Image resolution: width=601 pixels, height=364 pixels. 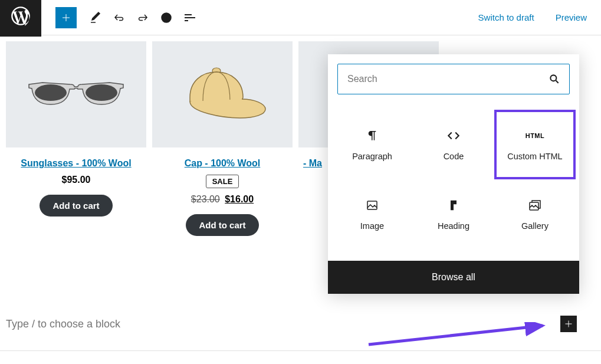 I want to click on block-label: Heading, so click(x=454, y=226).